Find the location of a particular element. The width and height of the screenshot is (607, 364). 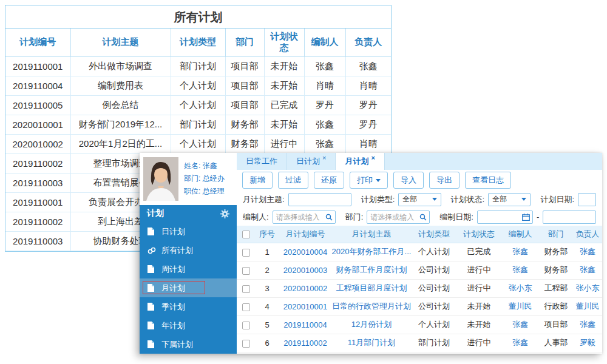

cell: 4 is located at coordinates (267, 306).